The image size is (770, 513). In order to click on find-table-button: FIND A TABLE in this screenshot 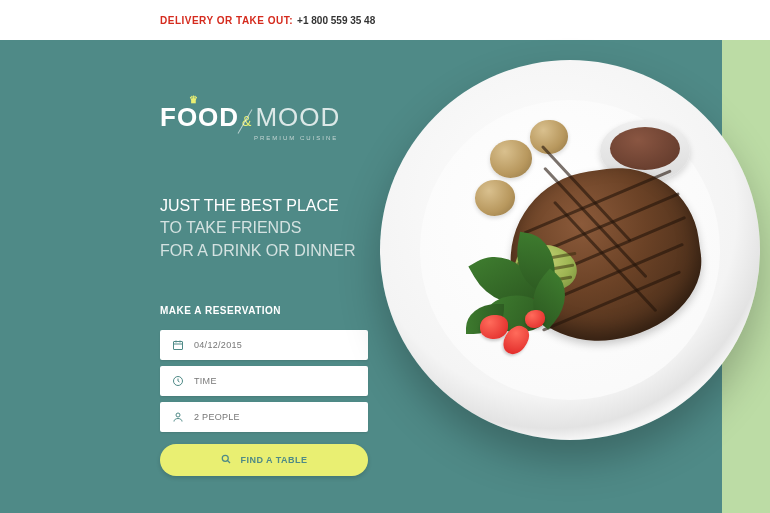, I will do `click(264, 460)`.